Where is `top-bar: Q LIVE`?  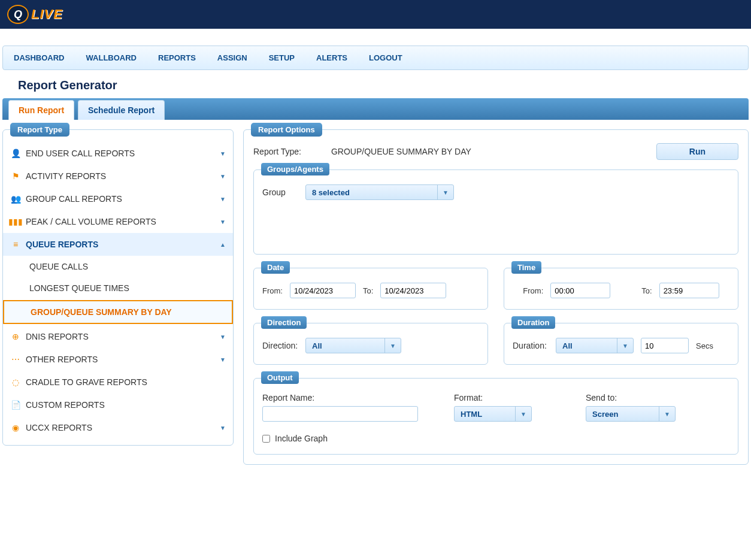
top-bar: Q LIVE is located at coordinates (376, 14).